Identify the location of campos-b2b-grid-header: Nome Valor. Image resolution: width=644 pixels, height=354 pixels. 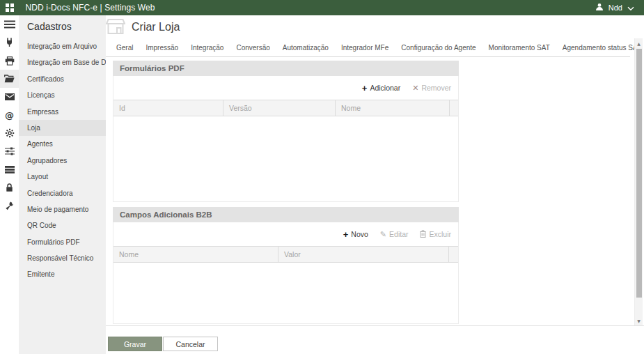
(285, 254).